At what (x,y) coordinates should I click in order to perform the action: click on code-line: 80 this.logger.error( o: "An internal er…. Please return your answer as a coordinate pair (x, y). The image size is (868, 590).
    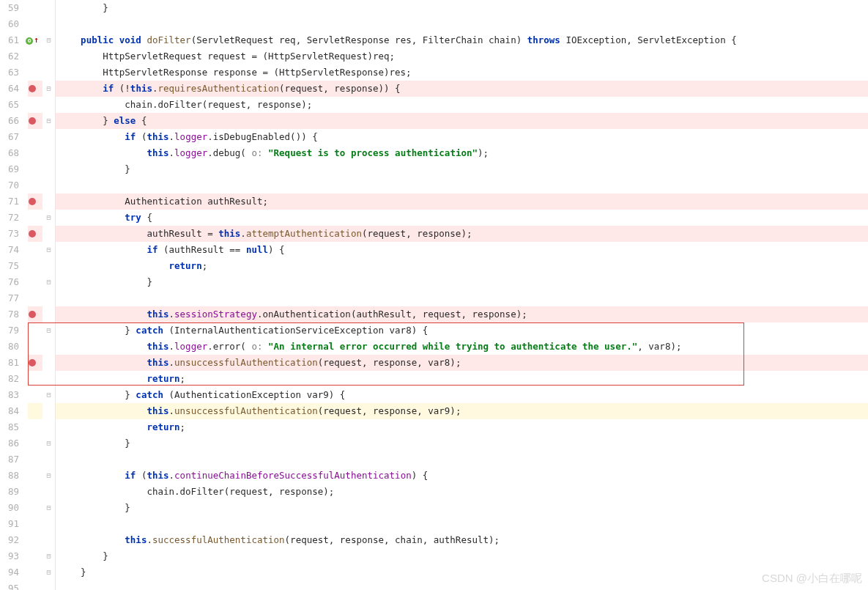
    Looking at the image, I should click on (434, 347).